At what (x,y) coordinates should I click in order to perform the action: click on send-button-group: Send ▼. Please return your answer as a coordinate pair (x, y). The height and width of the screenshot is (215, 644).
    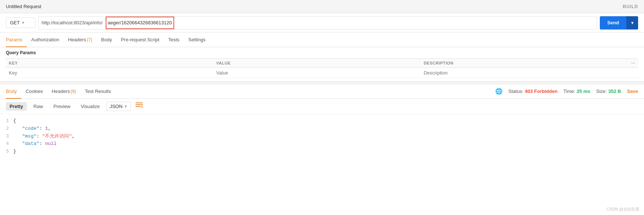
    Looking at the image, I should click on (619, 23).